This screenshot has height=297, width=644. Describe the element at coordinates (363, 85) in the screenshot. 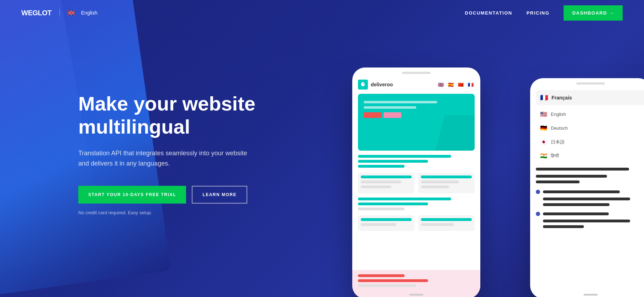

I see `deliveroo-icon` at that location.